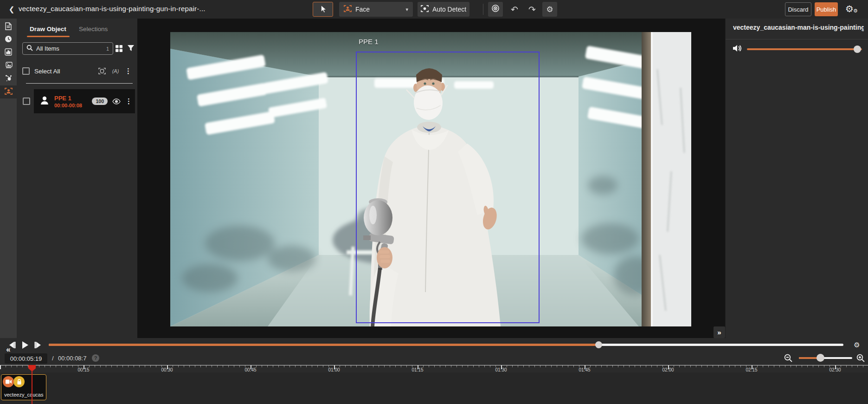 The image size is (868, 404). I want to click on target-icon, so click(495, 9).